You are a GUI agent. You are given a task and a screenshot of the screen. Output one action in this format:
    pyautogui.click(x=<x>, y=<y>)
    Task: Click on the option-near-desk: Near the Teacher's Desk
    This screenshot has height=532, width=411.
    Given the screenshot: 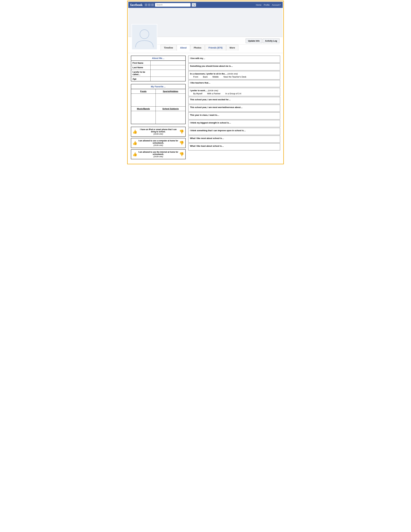 What is the action you would take?
    pyautogui.click(x=235, y=77)
    